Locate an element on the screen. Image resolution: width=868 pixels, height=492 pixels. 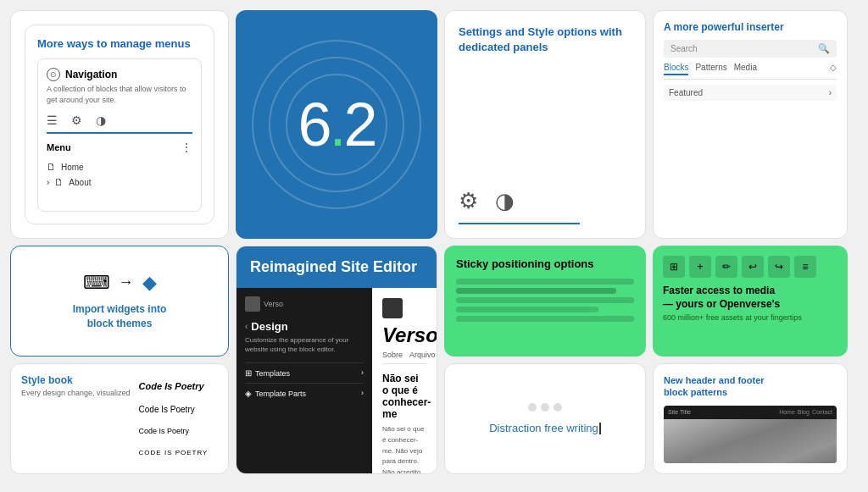
col3-row2: Sticky positioning options Distraction f… is located at coordinates (545, 360).